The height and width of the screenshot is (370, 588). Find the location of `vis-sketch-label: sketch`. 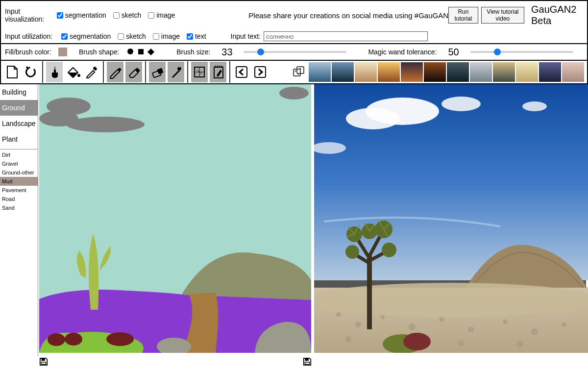

vis-sketch-label: sketch is located at coordinates (131, 15).